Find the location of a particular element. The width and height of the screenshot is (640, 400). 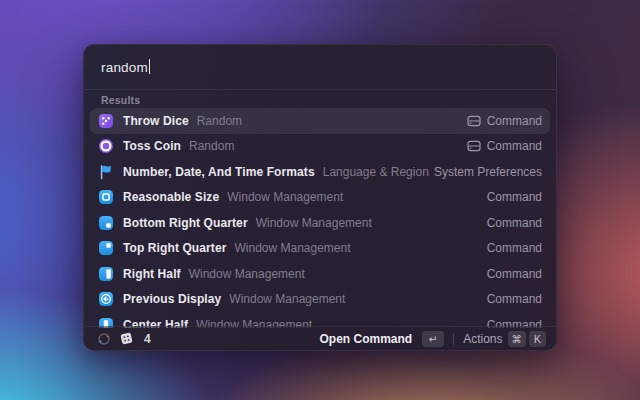

cmd-key-badge: ⌘ is located at coordinates (518, 339).